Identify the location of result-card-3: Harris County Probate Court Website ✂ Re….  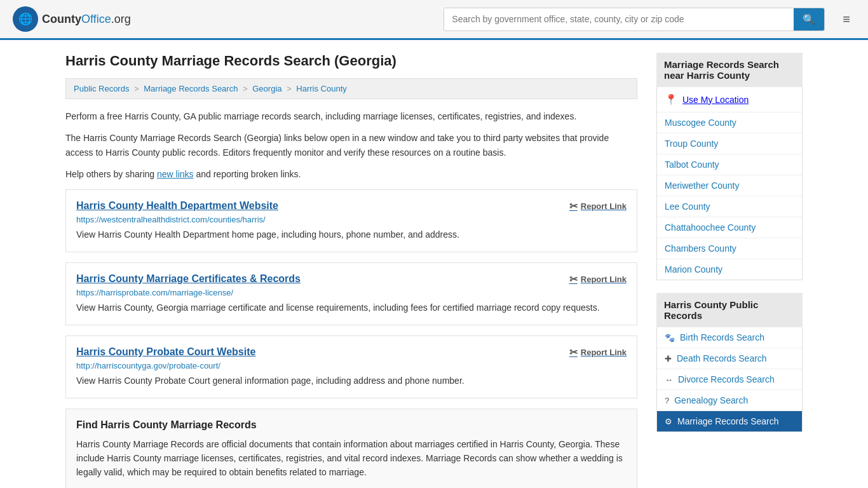
(351, 367).